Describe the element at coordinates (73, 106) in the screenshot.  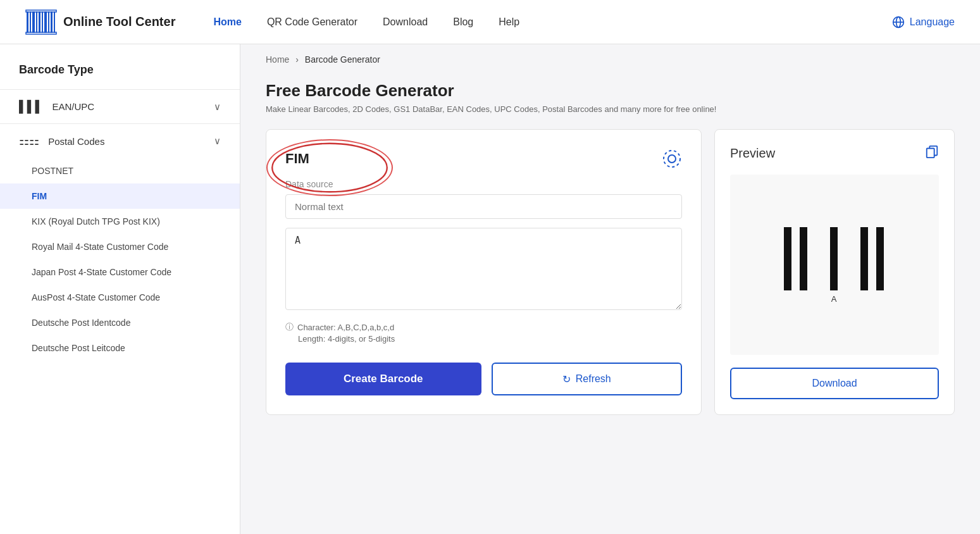
I see `sidebar-group-ean-label: EAN/UPC` at that location.